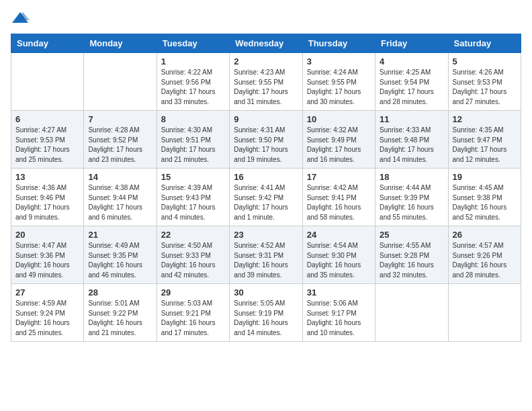  Describe the element at coordinates (266, 87) in the screenshot. I see `day-info: Sunrise: 4:23 AM Sunset: 9:55 PM Dayligh…` at that location.